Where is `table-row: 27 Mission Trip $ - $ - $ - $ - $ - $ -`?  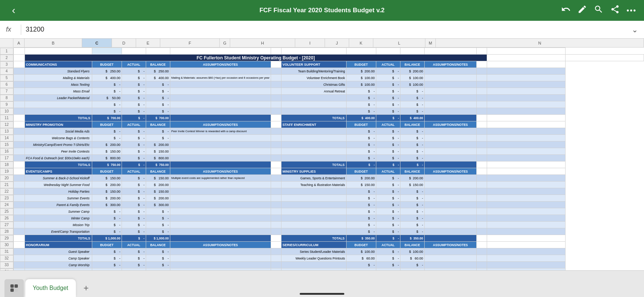 table-row: 27 Mission Trip $ - $ - $ - $ - $ - $ - is located at coordinates (322, 225).